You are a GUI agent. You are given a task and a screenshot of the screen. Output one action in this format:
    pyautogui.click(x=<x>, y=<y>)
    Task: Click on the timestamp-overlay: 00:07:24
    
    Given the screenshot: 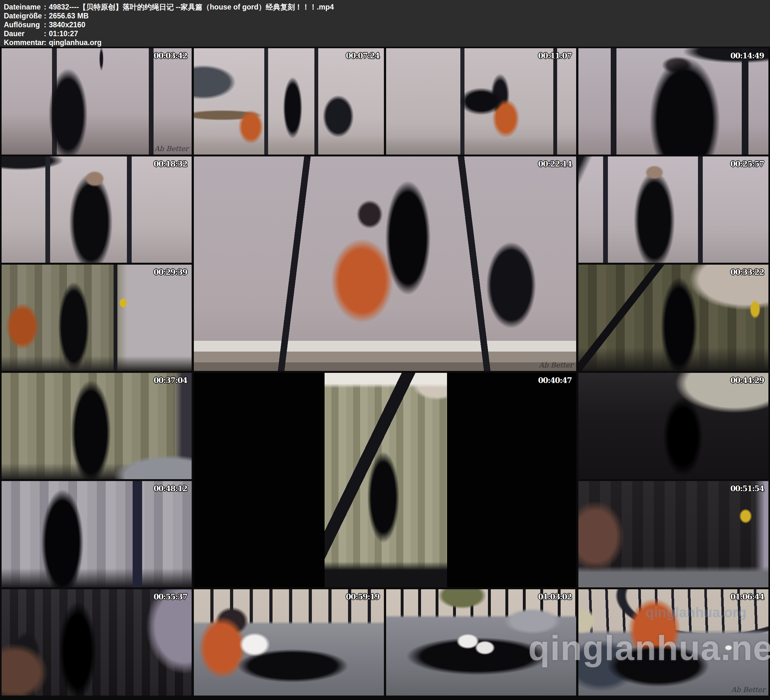 What is the action you would take?
    pyautogui.click(x=362, y=56)
    